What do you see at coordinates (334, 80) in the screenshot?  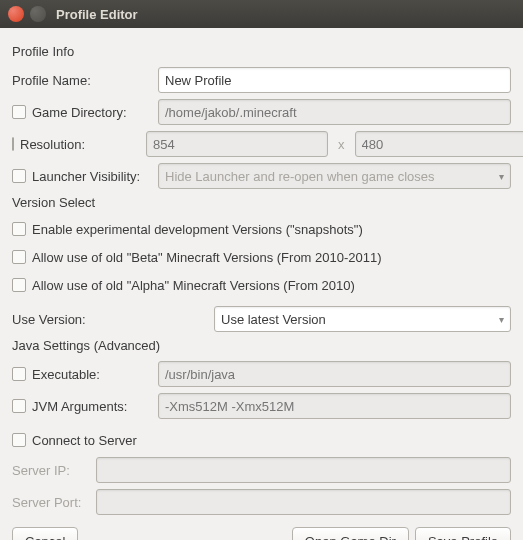 I see `profile-name-input` at bounding box center [334, 80].